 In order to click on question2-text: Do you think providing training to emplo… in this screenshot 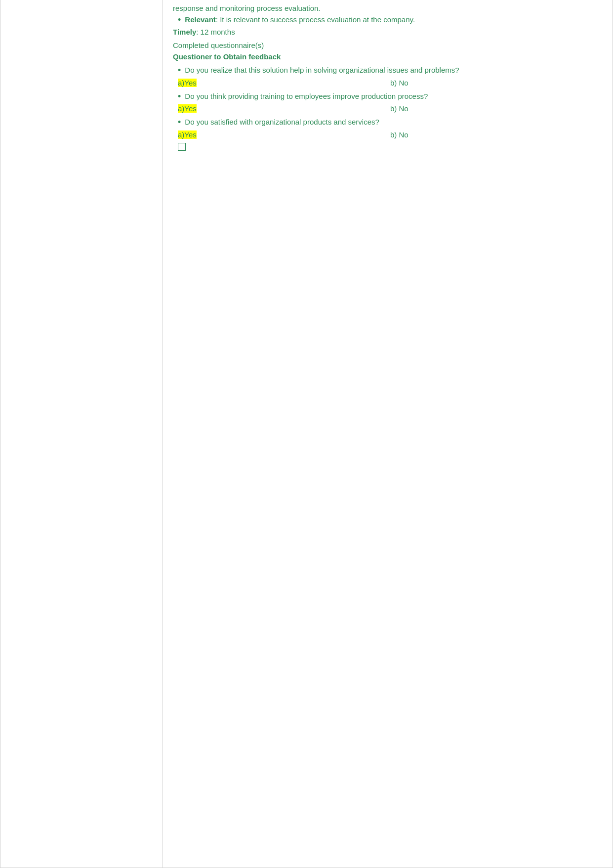, I will do `click(306, 97)`.